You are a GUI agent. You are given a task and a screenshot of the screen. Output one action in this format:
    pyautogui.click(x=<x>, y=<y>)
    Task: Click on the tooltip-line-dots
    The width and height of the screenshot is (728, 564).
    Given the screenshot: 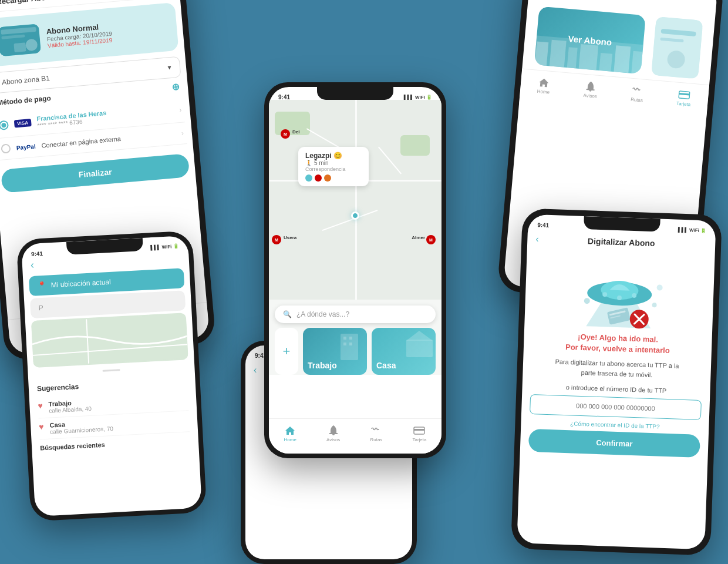 What is the action you would take?
    pyautogui.click(x=333, y=178)
    